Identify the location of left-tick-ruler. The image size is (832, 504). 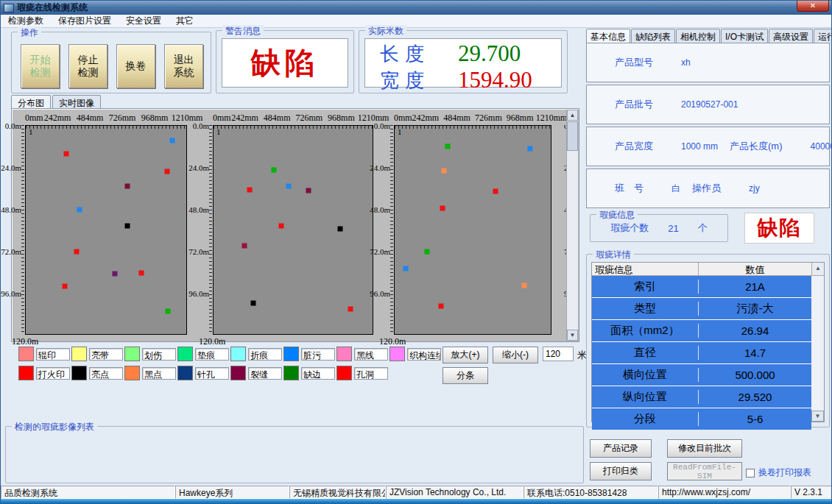
(392, 230).